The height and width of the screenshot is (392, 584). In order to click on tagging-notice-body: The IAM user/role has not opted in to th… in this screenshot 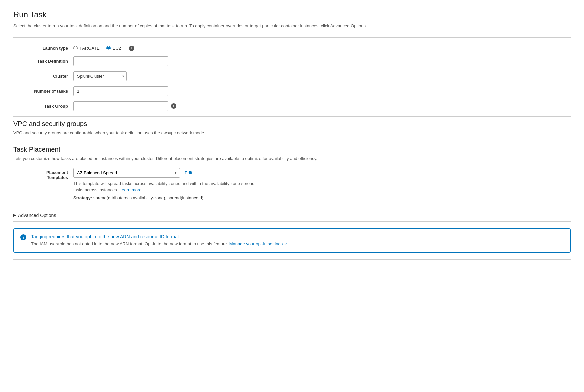, I will do `click(159, 244)`.